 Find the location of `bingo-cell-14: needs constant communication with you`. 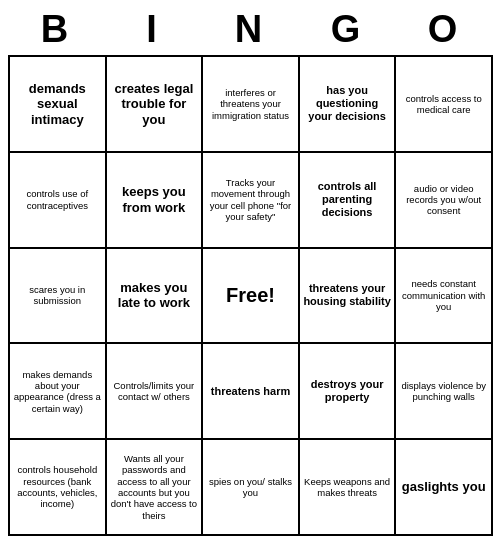

bingo-cell-14: needs constant communication with you is located at coordinates (444, 297).